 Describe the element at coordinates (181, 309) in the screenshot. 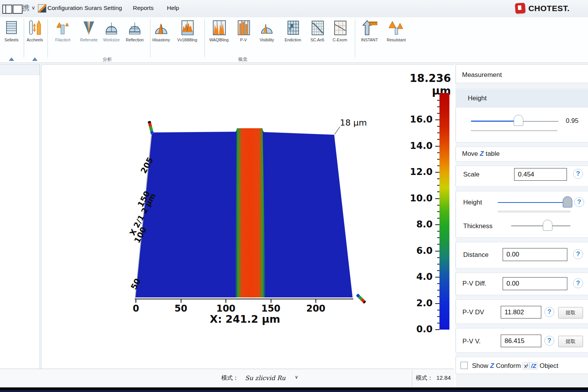

I see `x-tick-label: 50` at that location.